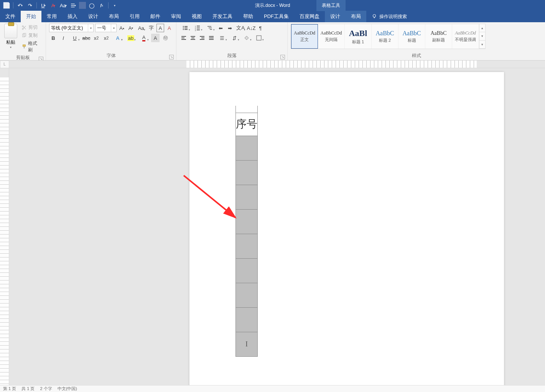 This screenshot has height=392, width=545. Describe the element at coordinates (184, 38) in the screenshot. I see `align-left-button` at that location.